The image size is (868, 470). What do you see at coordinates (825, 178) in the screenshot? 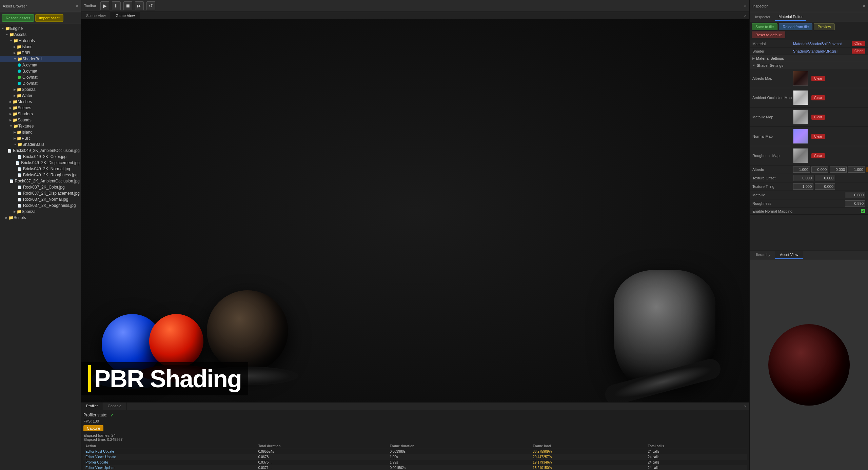
I see `texture-offset-y-input` at bounding box center [825, 178].